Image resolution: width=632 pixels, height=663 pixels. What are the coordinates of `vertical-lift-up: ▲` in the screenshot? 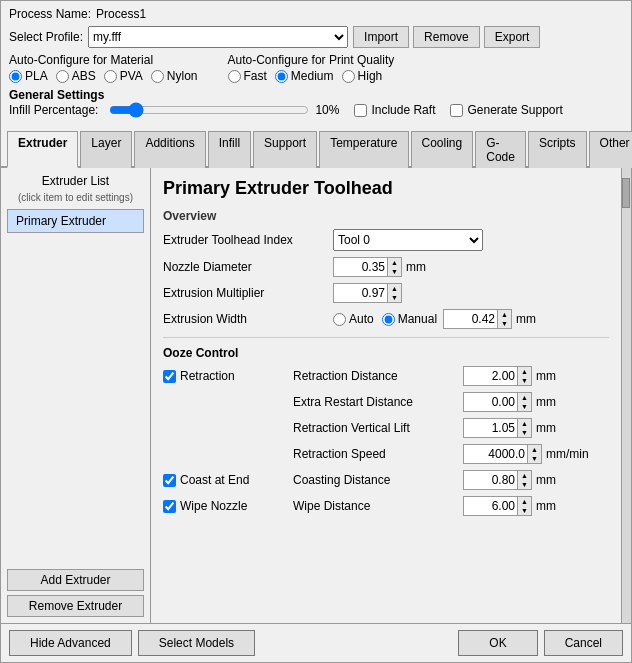 It's located at (524, 424).